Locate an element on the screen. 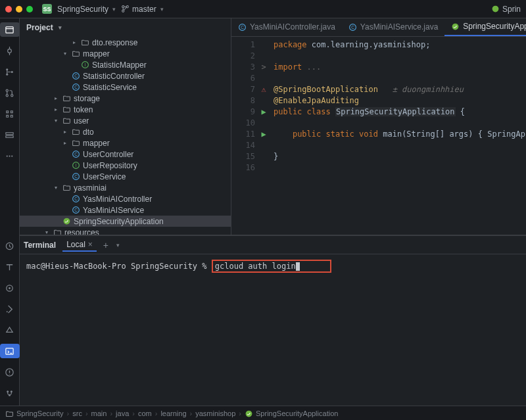 This screenshot has height=420, width=526. build-tool-button is located at coordinates (10, 330).